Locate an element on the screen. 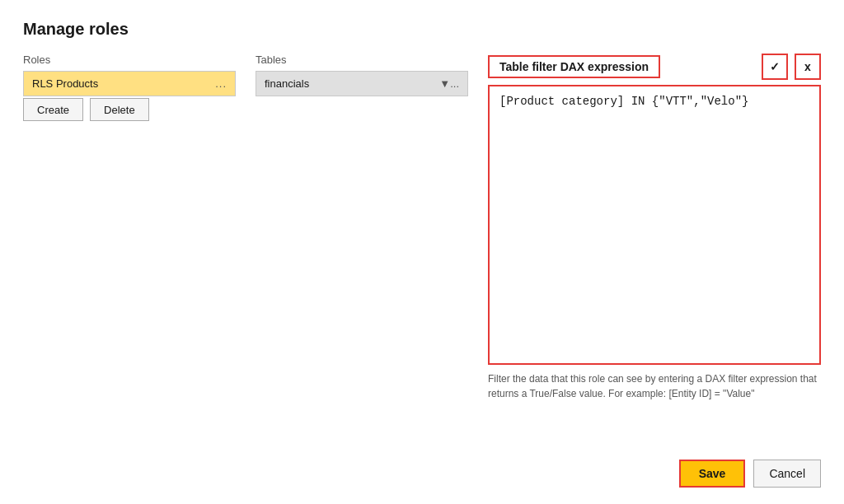 The height and width of the screenshot is (504, 844). create-button: Create is located at coordinates (53, 110).